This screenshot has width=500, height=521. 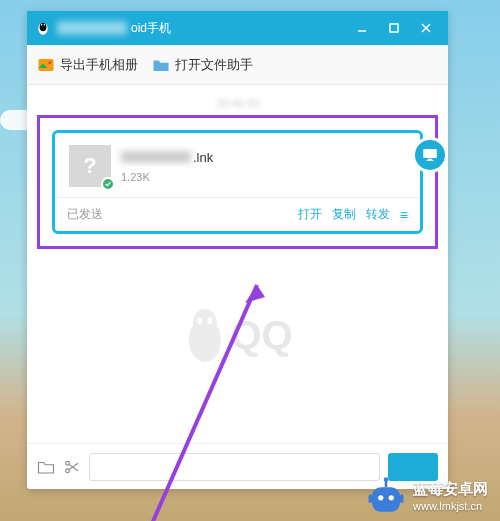 What do you see at coordinates (238, 103) in the screenshot?
I see `message-timestamp: 20:40:33` at bounding box center [238, 103].